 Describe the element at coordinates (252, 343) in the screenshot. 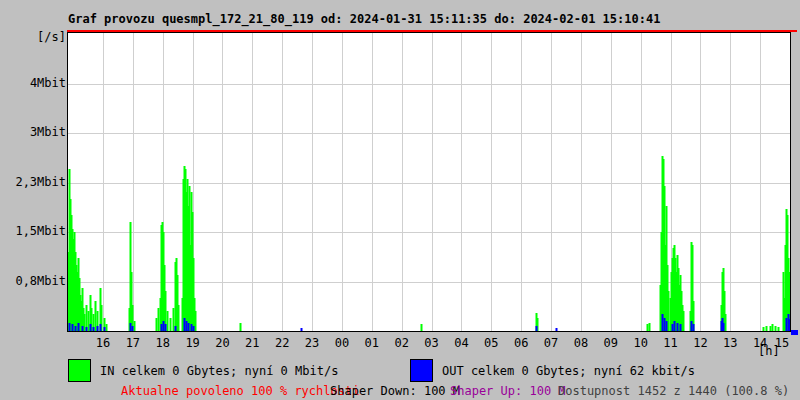

I see `x-tick-label: 21` at that location.